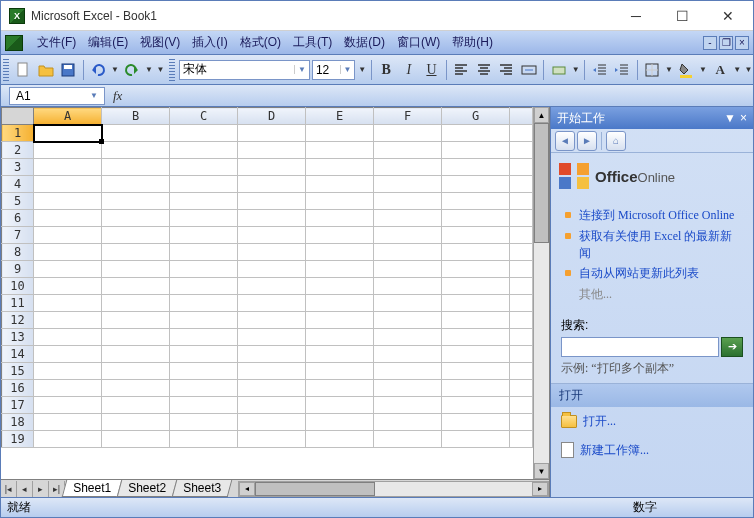  What do you see at coordinates (726, 43) in the screenshot?
I see `doc-restore-button: ❐` at bounding box center [726, 43].